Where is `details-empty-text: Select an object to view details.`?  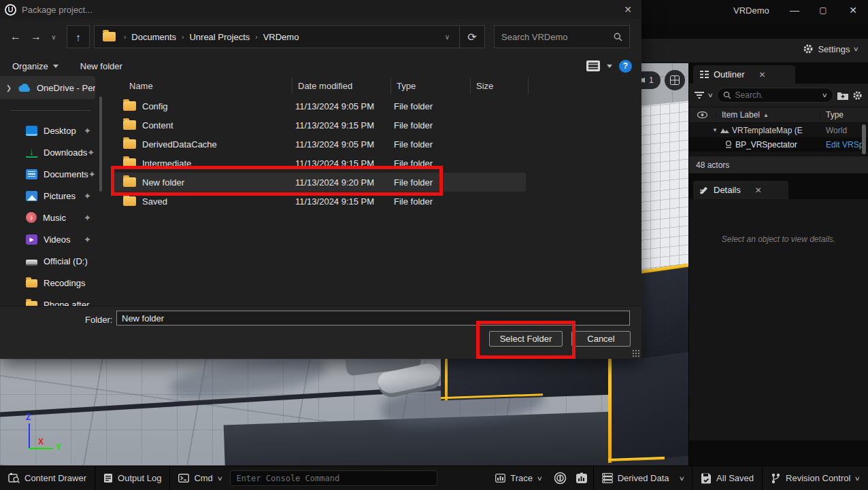 details-empty-text: Select an object to view details. is located at coordinates (778, 239).